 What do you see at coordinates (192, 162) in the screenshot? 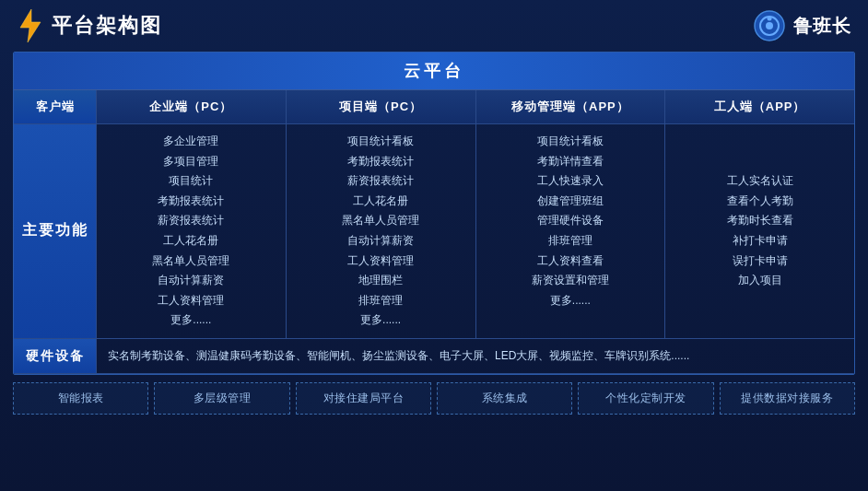
I see `enterprise-feature-2: 多项目管理` at bounding box center [192, 162].